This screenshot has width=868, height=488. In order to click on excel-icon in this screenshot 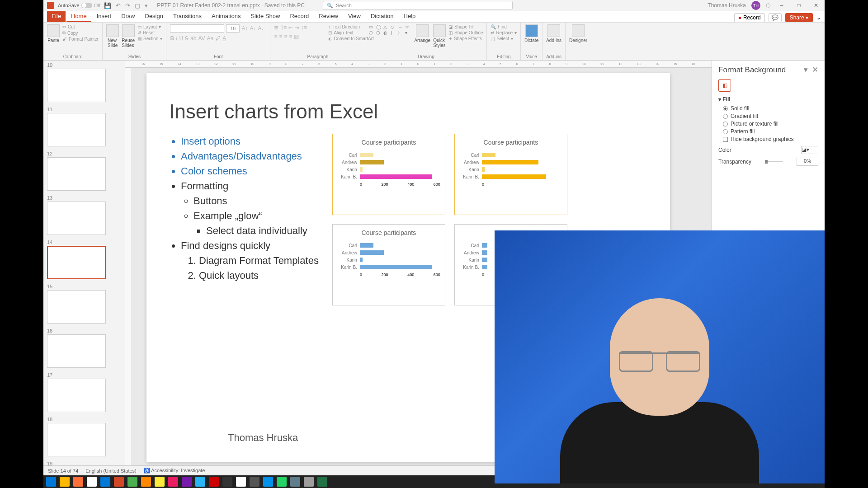, I will do `click(322, 482)`.